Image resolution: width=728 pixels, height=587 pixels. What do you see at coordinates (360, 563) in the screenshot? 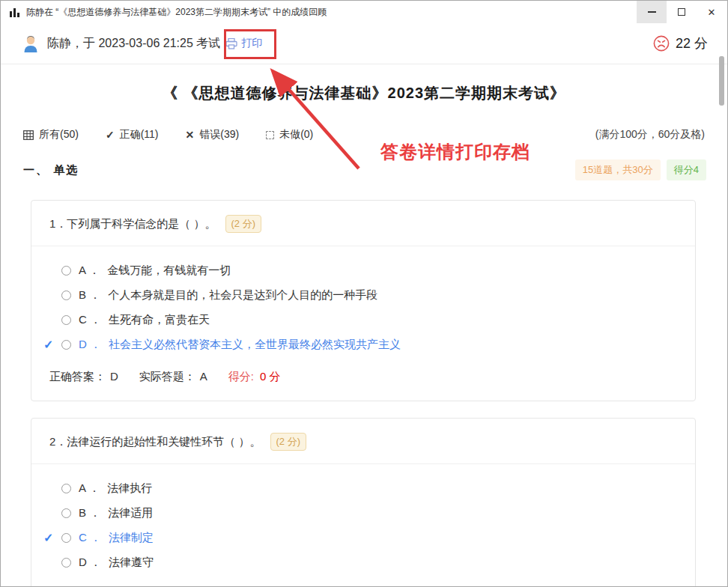
I see `option-d: D ． 法律遵守` at bounding box center [360, 563].